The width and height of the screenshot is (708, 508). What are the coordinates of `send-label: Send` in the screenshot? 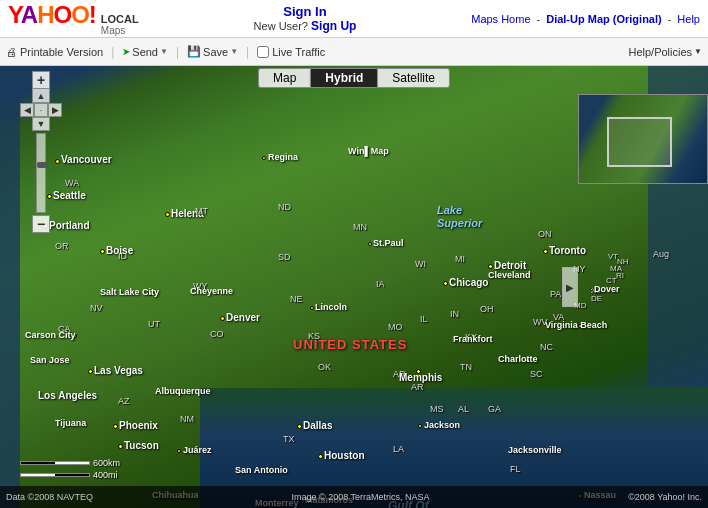 It's located at (145, 52).